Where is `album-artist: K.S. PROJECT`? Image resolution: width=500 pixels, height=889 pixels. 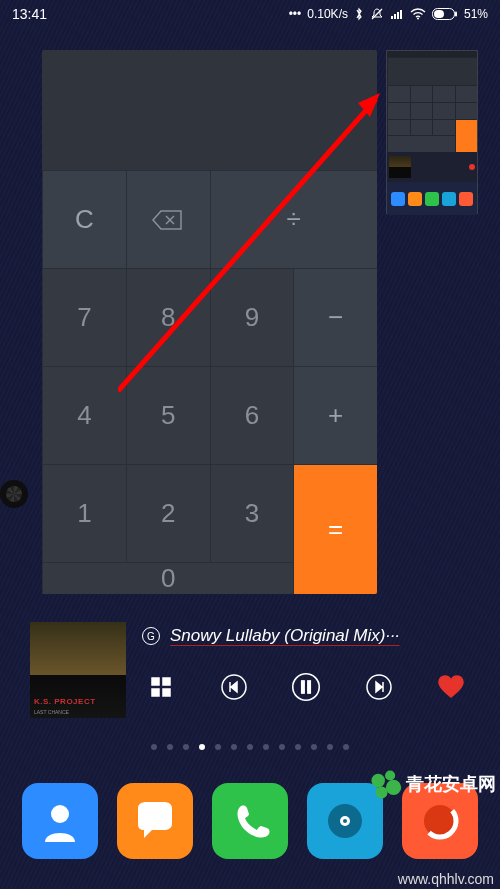
album-artist: K.S. PROJECT is located at coordinates (65, 702).